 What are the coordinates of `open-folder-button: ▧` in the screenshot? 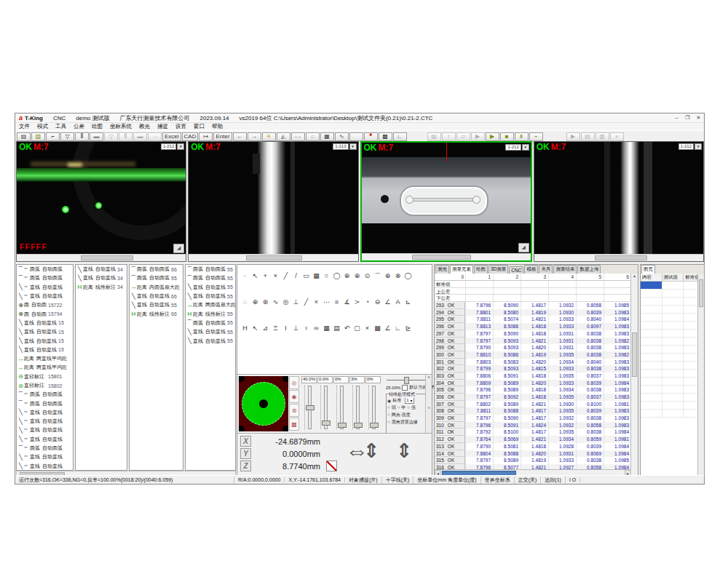 It's located at (38, 137).